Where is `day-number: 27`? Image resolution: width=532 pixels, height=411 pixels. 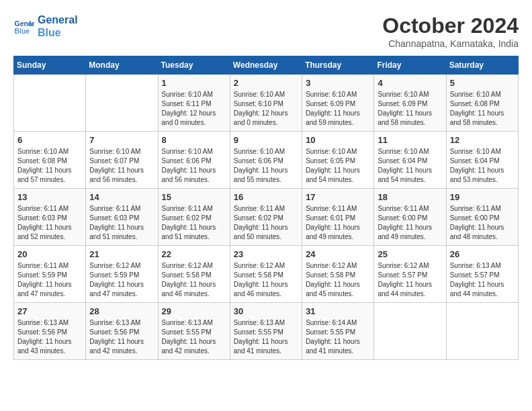 day-number: 27 is located at coordinates (50, 312).